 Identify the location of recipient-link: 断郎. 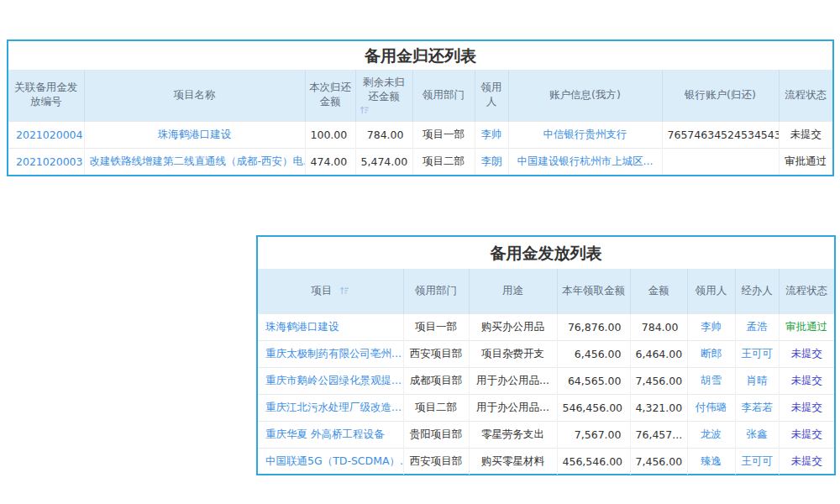
(711, 354).